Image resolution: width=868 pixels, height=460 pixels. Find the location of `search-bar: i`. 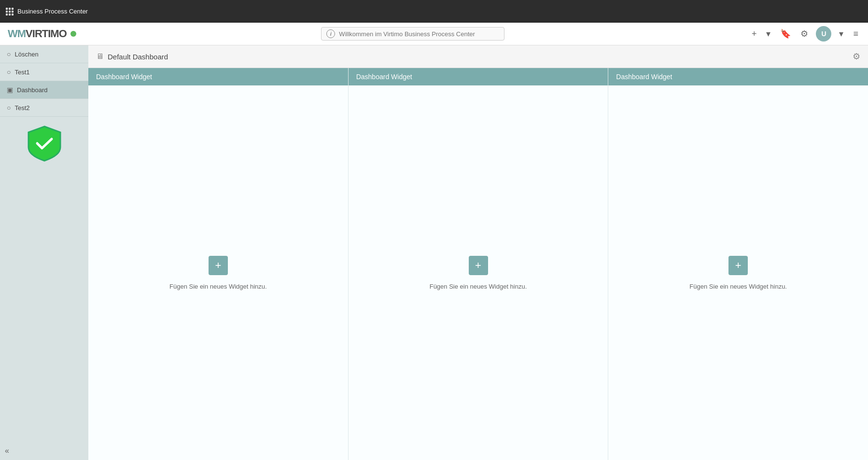

search-bar: i is located at coordinates (413, 34).